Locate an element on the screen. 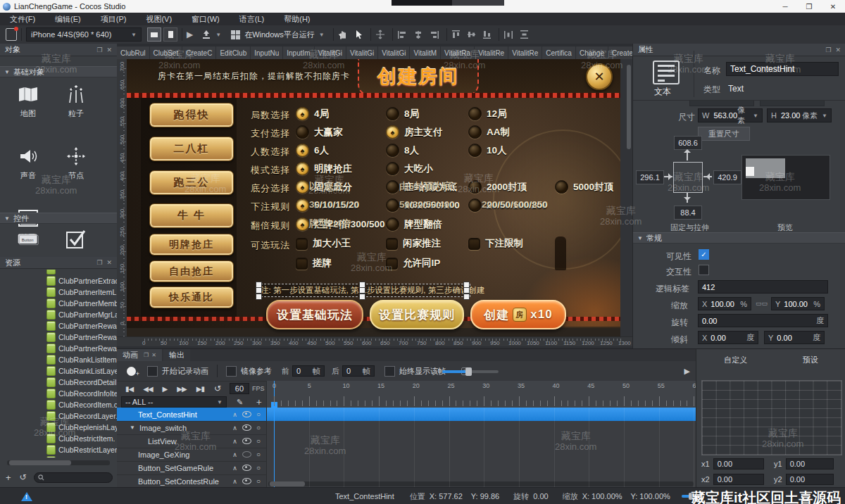  align-left-icon is located at coordinates (402, 34).